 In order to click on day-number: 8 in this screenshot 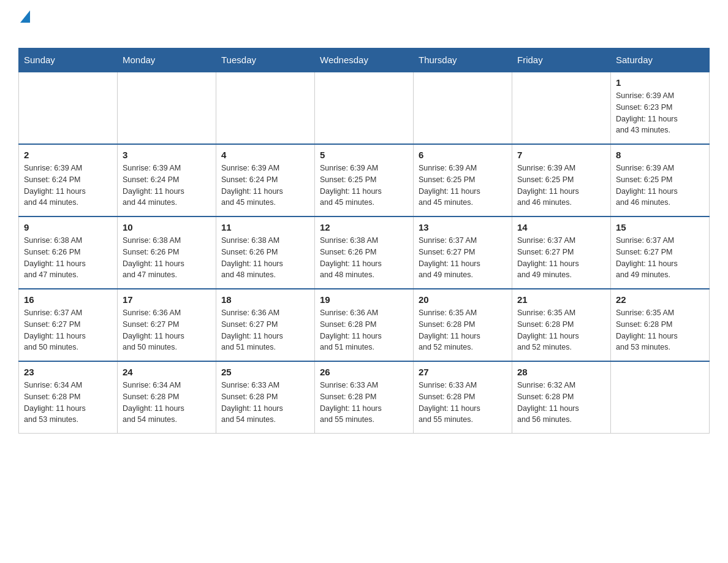, I will do `click(660, 155)`.